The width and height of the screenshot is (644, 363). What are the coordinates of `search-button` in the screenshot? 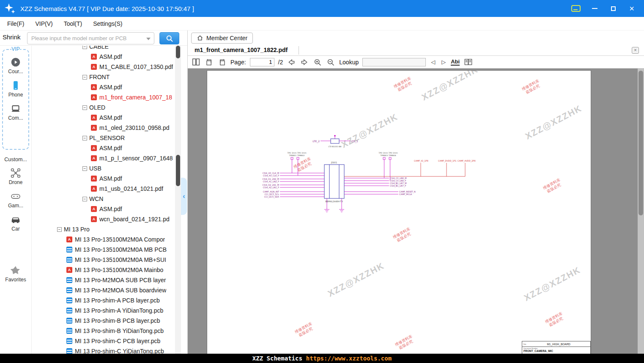 It's located at (169, 38).